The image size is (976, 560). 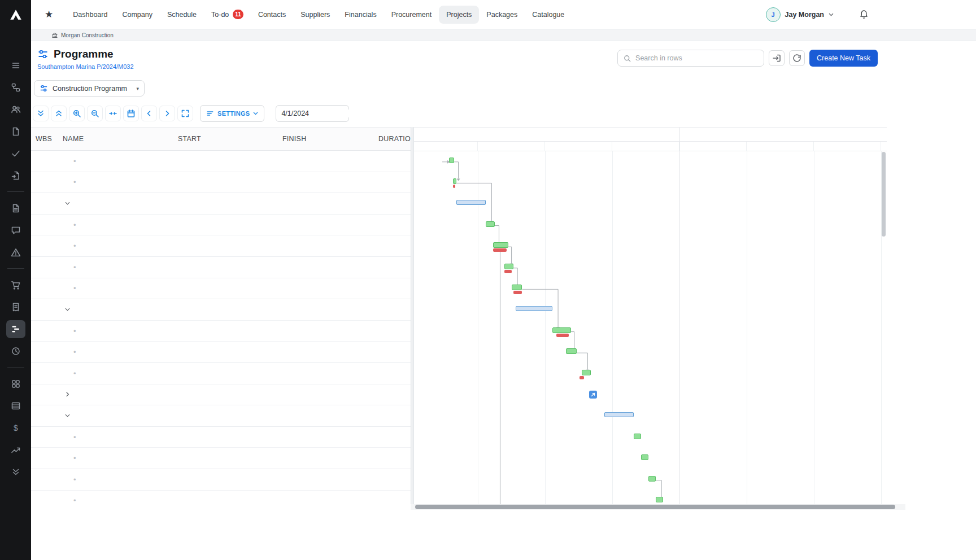 What do you see at coordinates (326, 113) in the screenshot?
I see `date-input` at bounding box center [326, 113].